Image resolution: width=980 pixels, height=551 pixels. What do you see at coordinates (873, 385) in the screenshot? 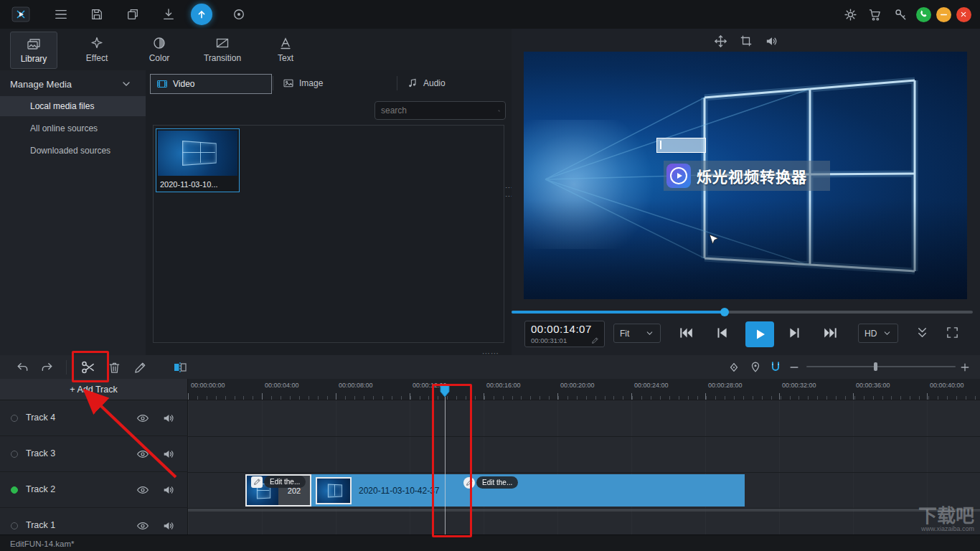
I see `ruler-label: 00:00:36:00` at bounding box center [873, 385].